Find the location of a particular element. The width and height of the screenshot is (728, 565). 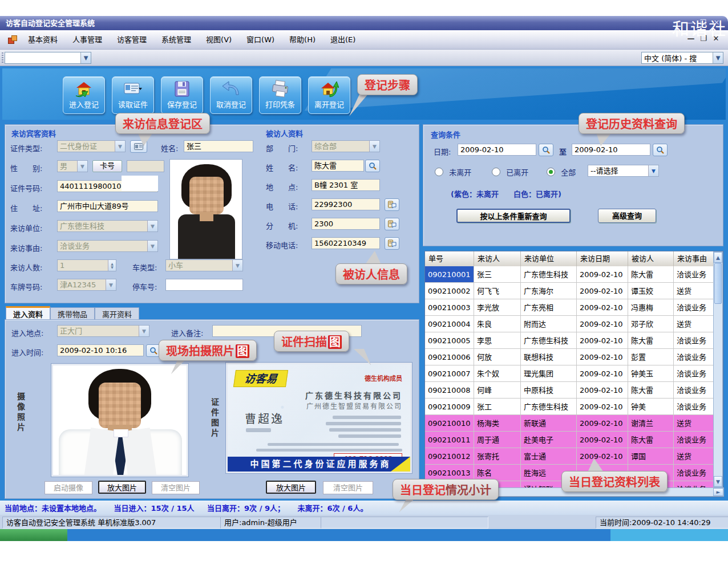

date-from-field: 2009-02-10 is located at coordinates (497, 149).